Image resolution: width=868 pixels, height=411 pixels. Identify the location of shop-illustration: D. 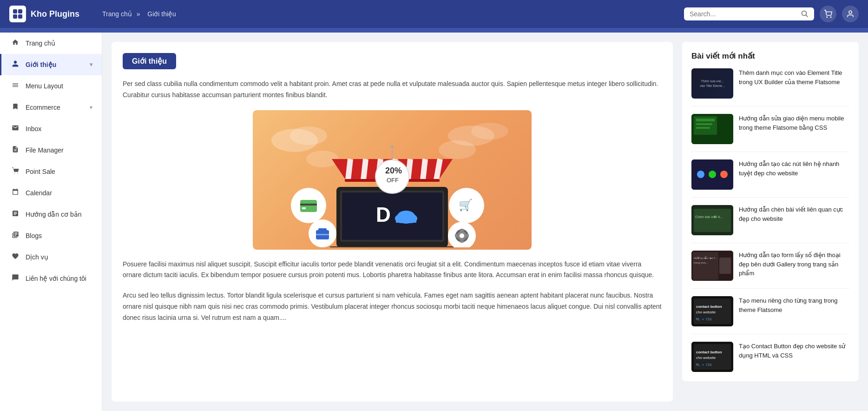
(392, 180).